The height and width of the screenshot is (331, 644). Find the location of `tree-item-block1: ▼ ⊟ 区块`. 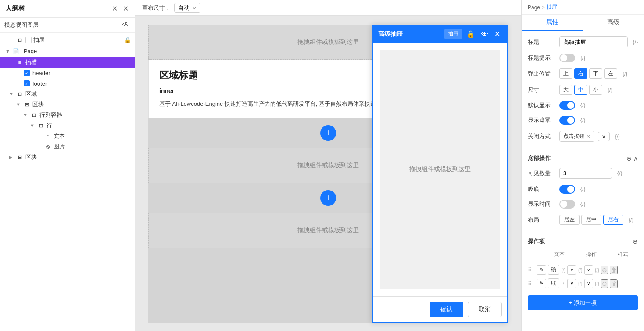

tree-item-block1: ▼ ⊟ 区块 is located at coordinates (68, 104).